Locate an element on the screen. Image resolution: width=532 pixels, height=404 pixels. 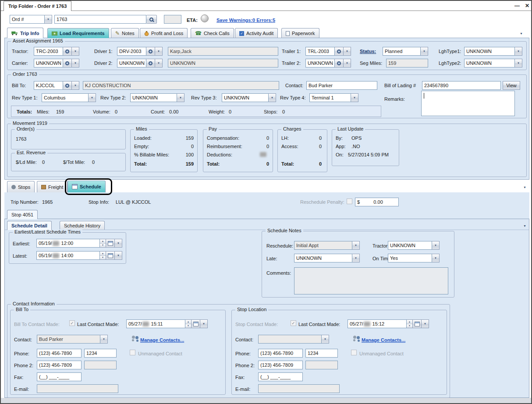
tab-check-calls: ☎ Check Calls is located at coordinates (212, 33).